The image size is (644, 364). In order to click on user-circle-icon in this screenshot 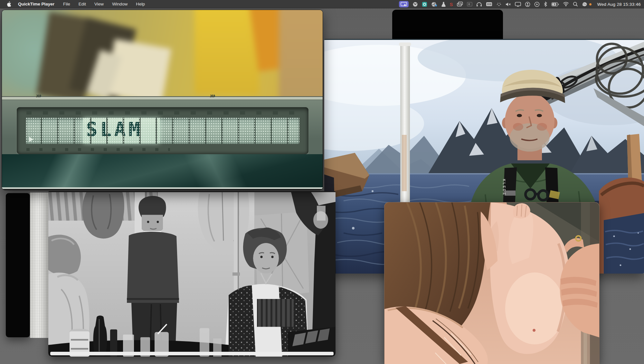, I will do `click(527, 4)`.